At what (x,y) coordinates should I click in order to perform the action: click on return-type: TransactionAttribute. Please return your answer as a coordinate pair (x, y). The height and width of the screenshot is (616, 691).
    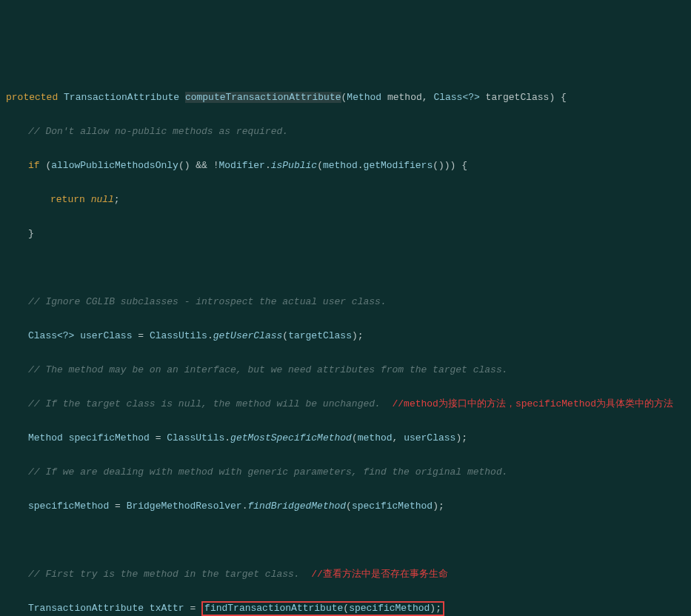
    Looking at the image, I should click on (121, 98).